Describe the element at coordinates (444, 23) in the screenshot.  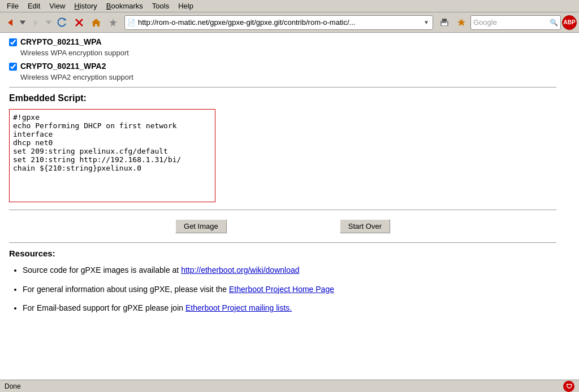
I see `print-button` at that location.